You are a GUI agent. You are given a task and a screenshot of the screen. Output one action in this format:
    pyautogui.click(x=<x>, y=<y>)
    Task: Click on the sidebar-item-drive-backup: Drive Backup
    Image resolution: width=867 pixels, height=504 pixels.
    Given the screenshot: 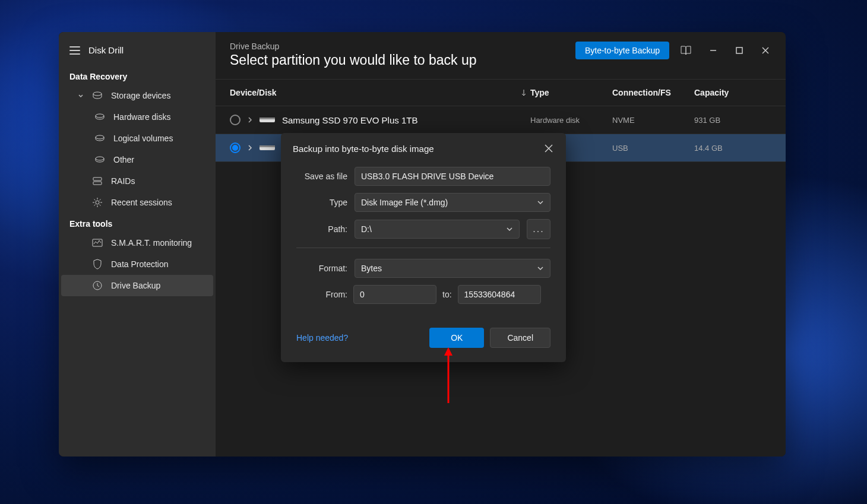 What is the action you would take?
    pyautogui.click(x=137, y=286)
    